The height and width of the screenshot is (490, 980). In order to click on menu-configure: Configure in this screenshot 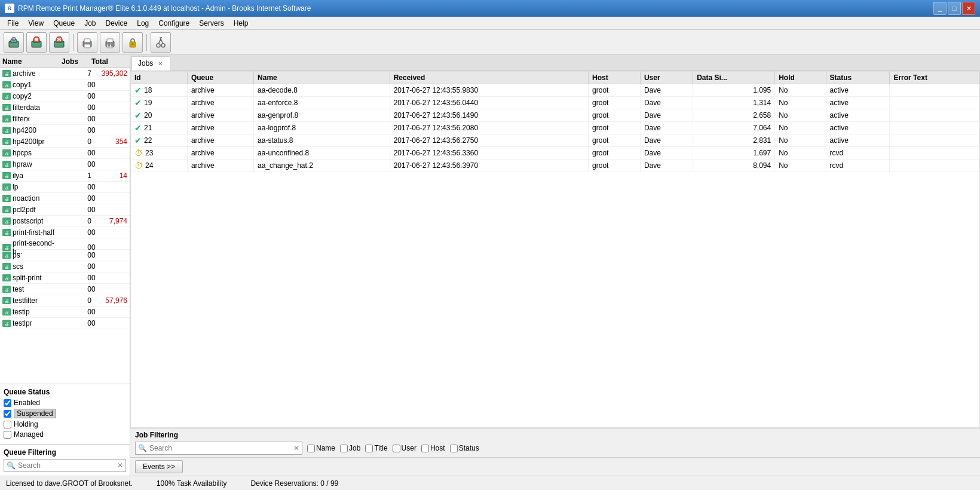, I will do `click(174, 23)`.